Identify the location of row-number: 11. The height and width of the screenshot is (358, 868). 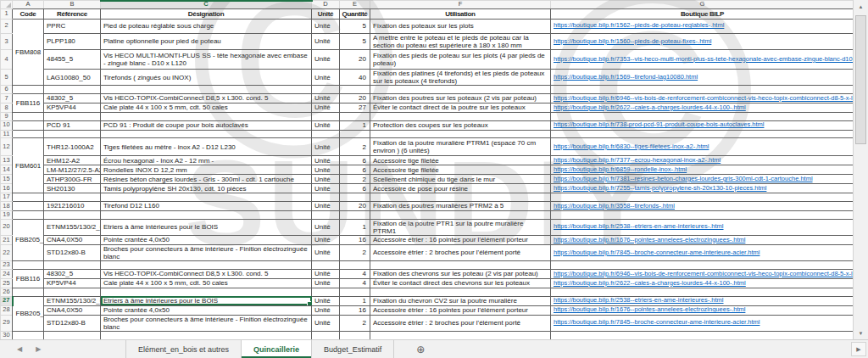
(7, 134).